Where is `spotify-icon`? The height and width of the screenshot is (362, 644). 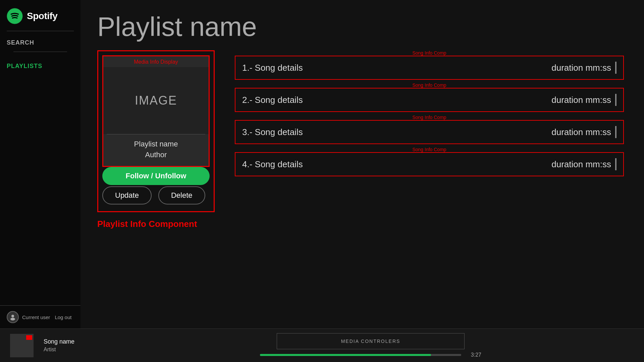
spotify-icon is located at coordinates (15, 16).